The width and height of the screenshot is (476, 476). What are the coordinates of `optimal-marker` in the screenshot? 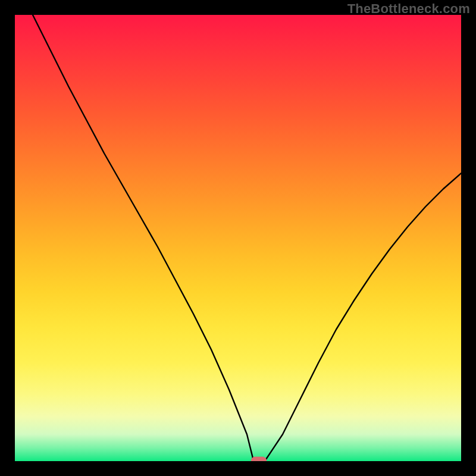 It's located at (259, 459).